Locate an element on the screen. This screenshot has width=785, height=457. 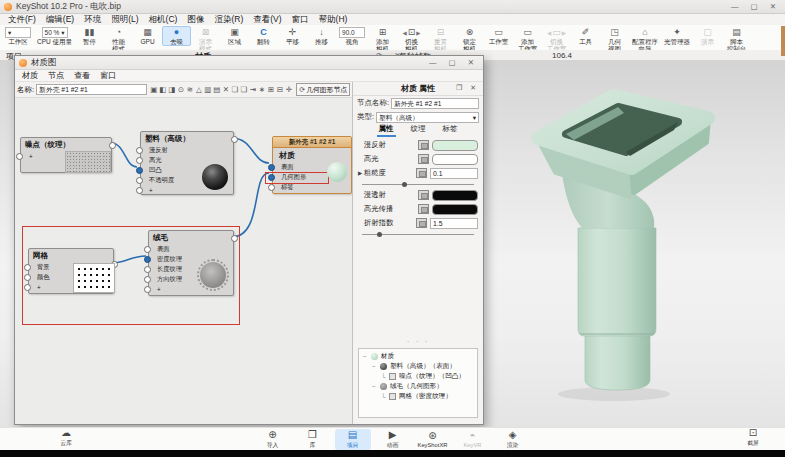
menu-item: 节点 is located at coordinates (56, 76).